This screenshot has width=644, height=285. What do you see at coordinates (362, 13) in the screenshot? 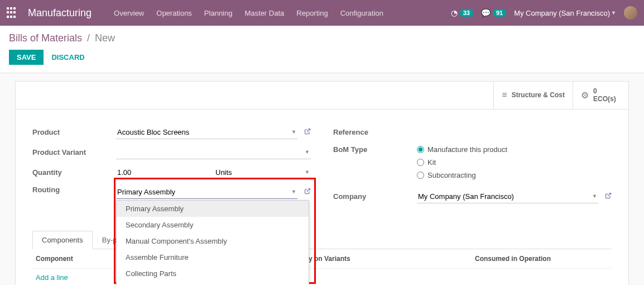
I see `nav-configuration: Configuration` at bounding box center [362, 13].